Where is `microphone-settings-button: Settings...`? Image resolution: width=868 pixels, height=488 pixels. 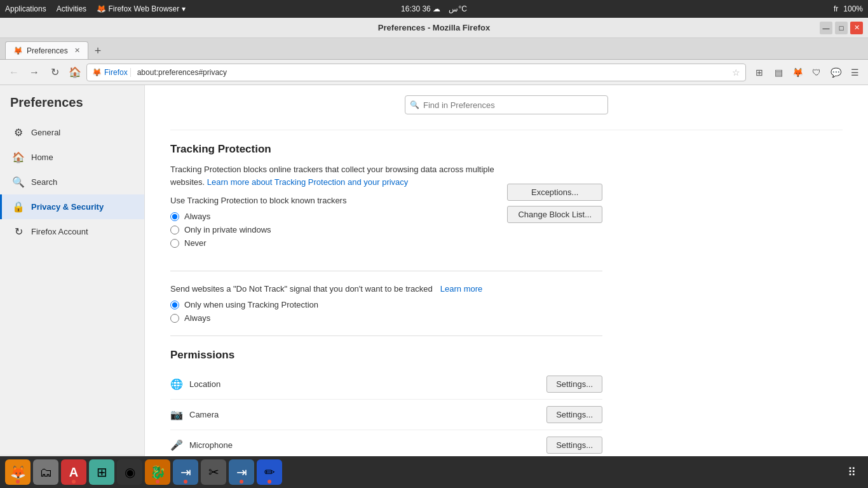 microphone-settings-button: Settings... is located at coordinates (574, 445).